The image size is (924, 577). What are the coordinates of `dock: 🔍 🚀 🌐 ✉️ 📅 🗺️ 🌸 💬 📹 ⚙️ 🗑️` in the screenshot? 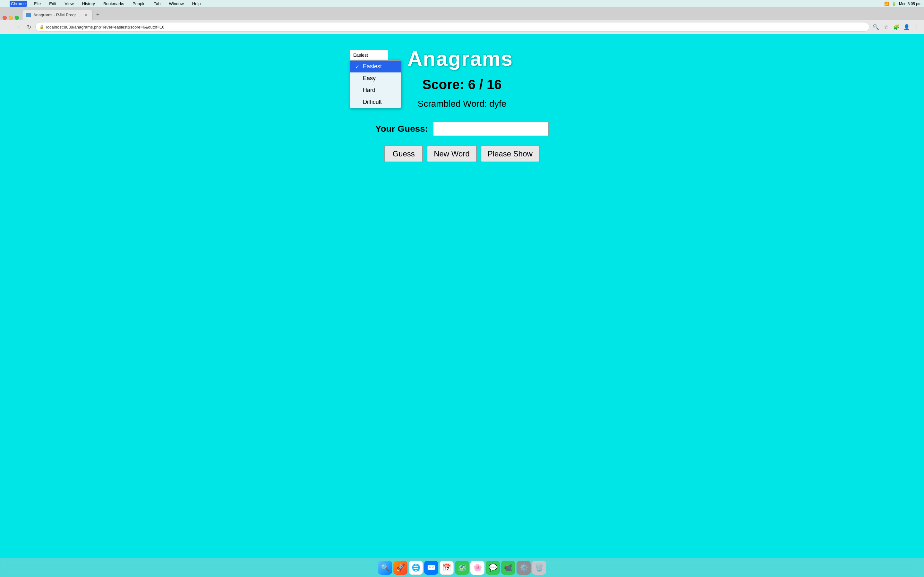 It's located at (462, 567).